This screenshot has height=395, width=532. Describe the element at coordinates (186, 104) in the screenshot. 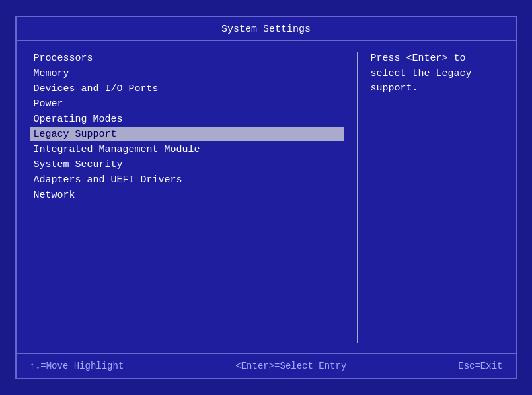

I see `menu-item: Power` at that location.